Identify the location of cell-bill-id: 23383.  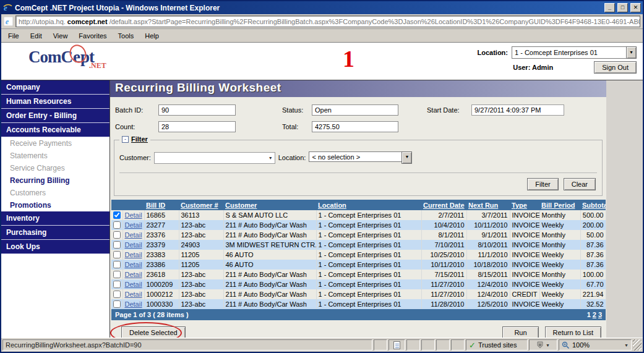
(161, 255).